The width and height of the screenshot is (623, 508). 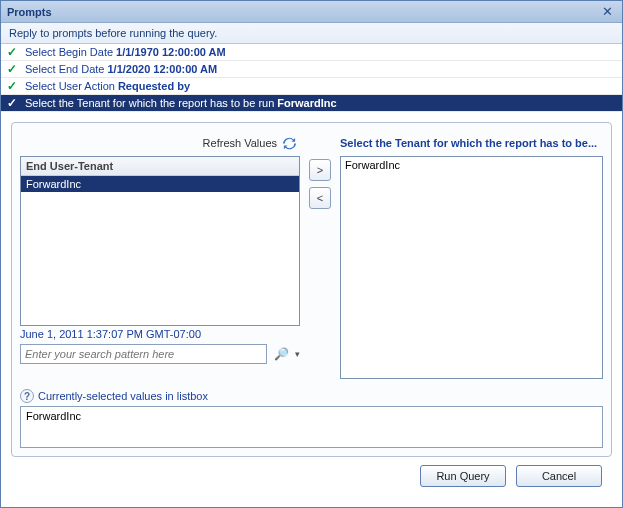 What do you see at coordinates (320, 170) in the screenshot?
I see `add-button: >` at bounding box center [320, 170].